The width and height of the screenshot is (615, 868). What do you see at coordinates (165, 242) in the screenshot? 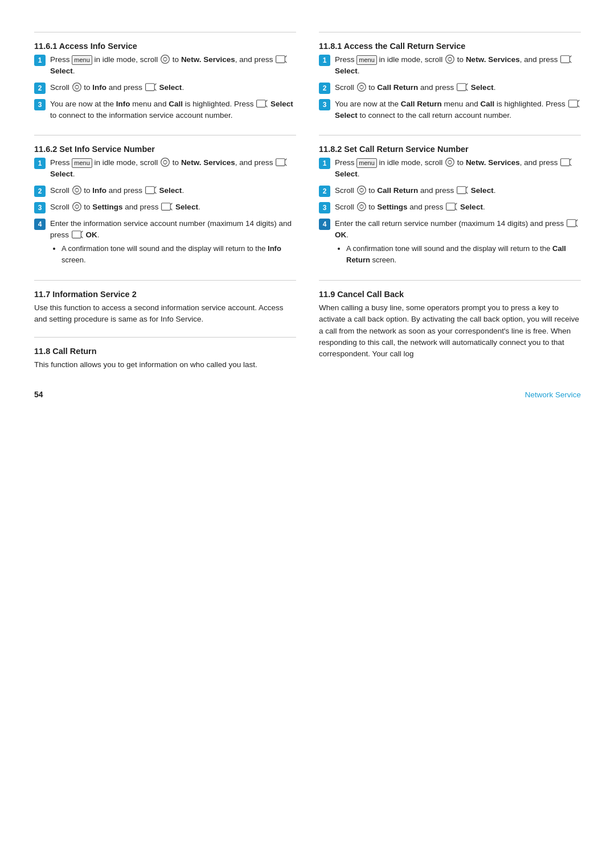
I see `step-11-6-2-4: 4 Enter the information service account …` at bounding box center [165, 242].